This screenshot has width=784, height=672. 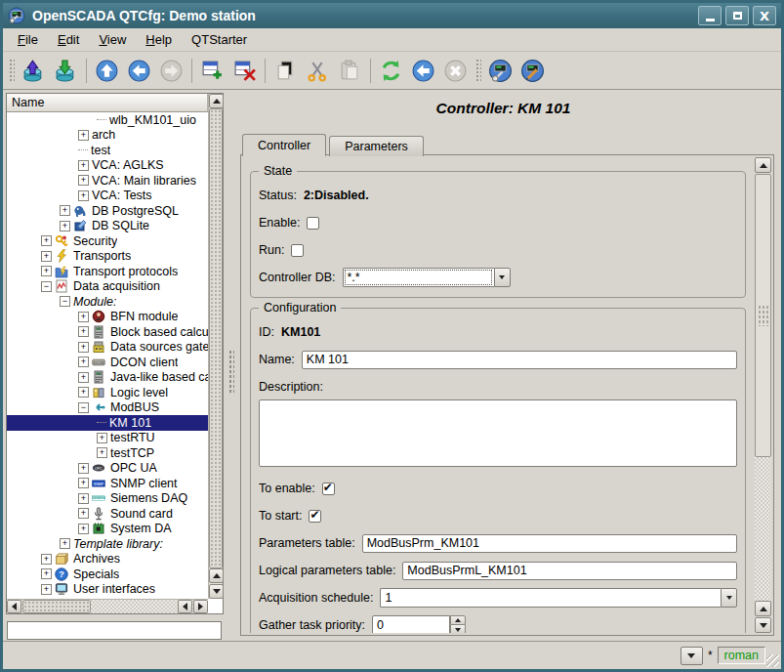 What do you see at coordinates (107, 574) in the screenshot?
I see `tree-item: +?Specials` at bounding box center [107, 574].